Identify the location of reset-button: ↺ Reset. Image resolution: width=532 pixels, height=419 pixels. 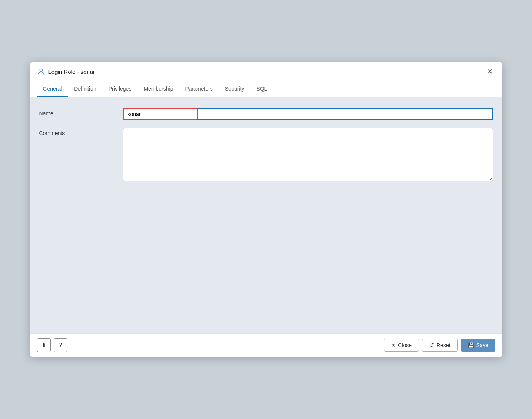
(440, 345).